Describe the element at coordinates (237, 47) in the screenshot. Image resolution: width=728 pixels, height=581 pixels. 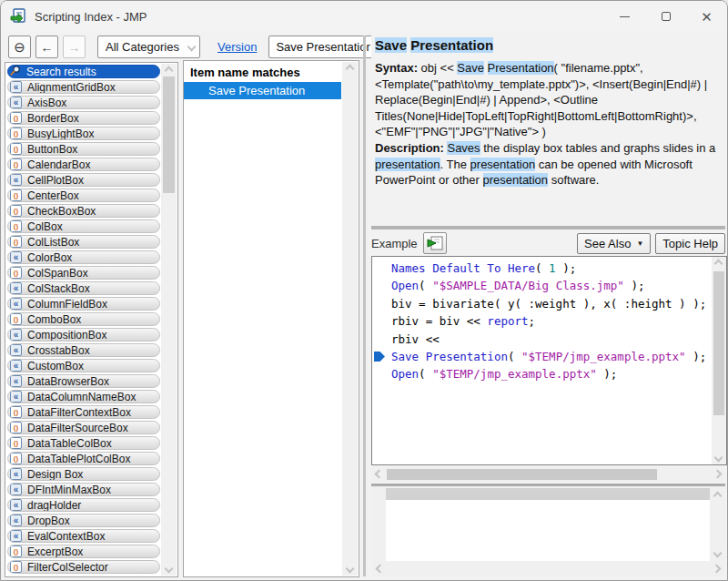
I see `version-link: Version` at that location.